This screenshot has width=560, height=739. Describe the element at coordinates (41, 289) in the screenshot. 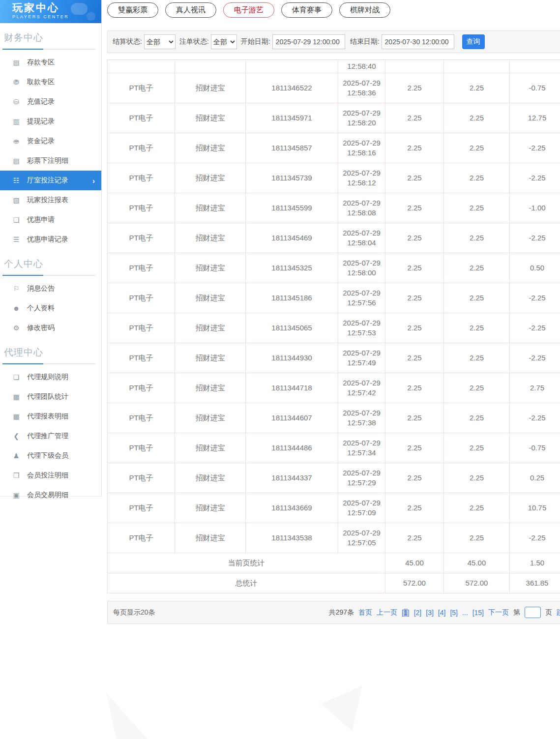

I see `sidebar-item-label: 消息公告` at that location.